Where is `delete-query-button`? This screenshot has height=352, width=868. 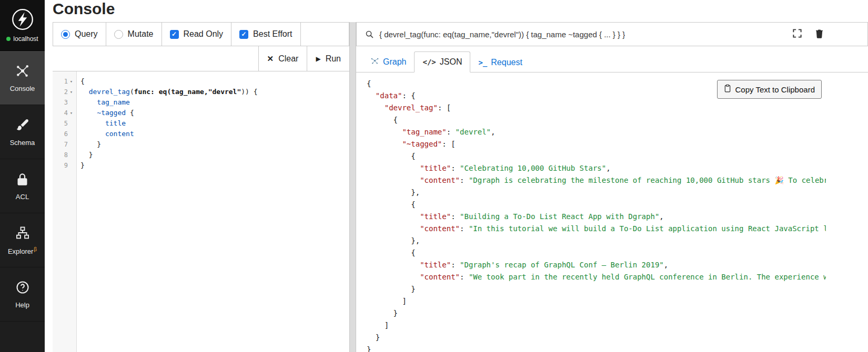
delete-query-button is located at coordinates (820, 34).